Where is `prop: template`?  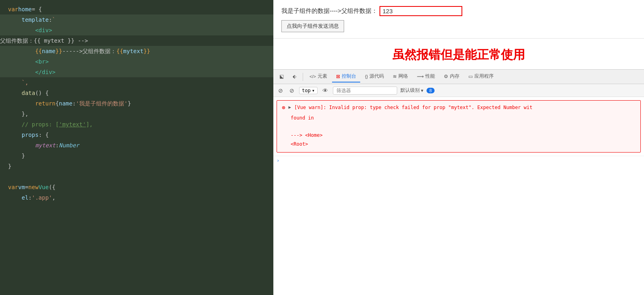 prop: template is located at coordinates (35, 20).